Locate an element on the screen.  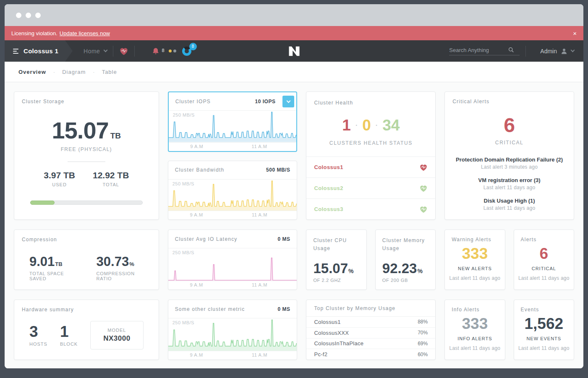
status-dots is located at coordinates (172, 51).